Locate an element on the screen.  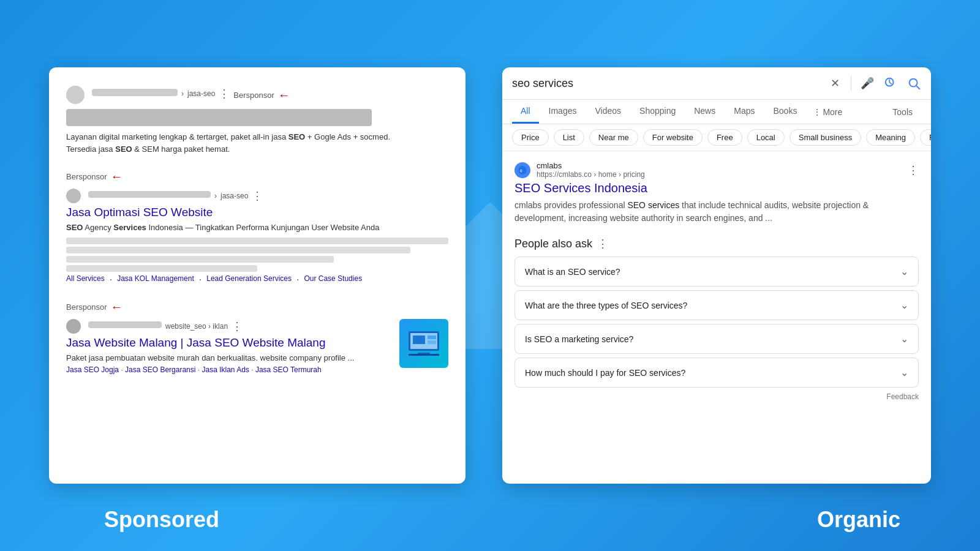
more-dots-icon: ⋮ is located at coordinates (817, 112).